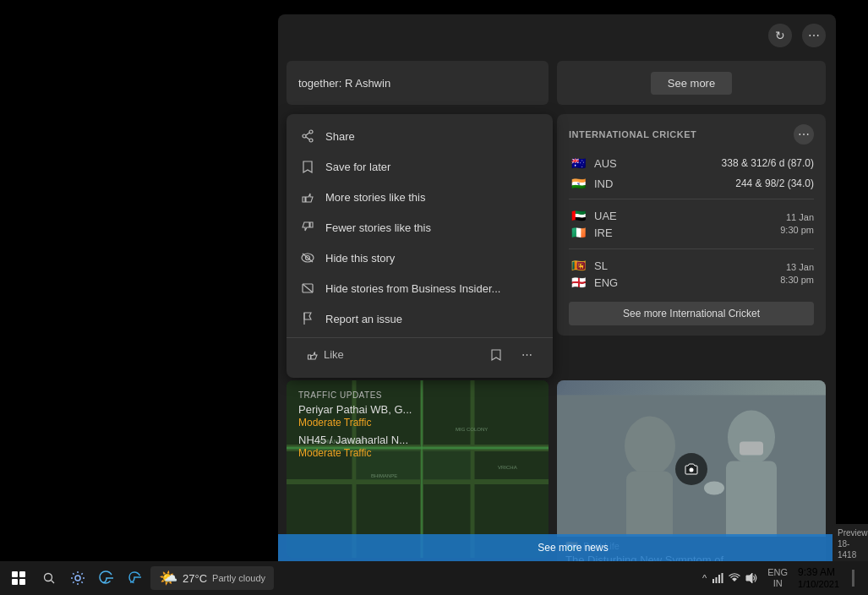  Describe the element at coordinates (418, 416) in the screenshot. I see `traffic-route-1: Periyar Pathai WB, G... Moderate Traffic` at that location.